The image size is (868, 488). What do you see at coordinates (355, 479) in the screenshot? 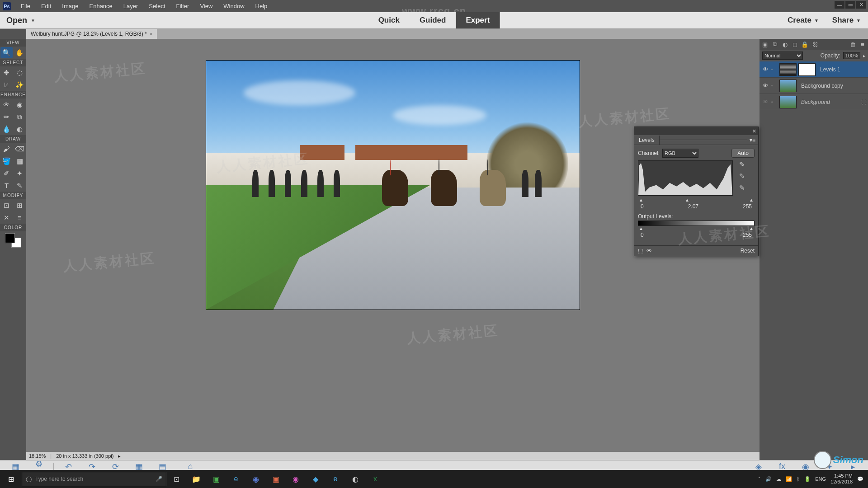
I see `app-icon-6: ◐` at bounding box center [355, 479].